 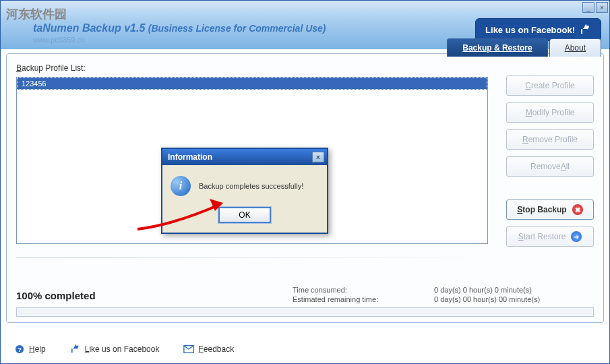 What do you see at coordinates (595, 7) in the screenshot?
I see `window-controls: _ ×` at bounding box center [595, 7].